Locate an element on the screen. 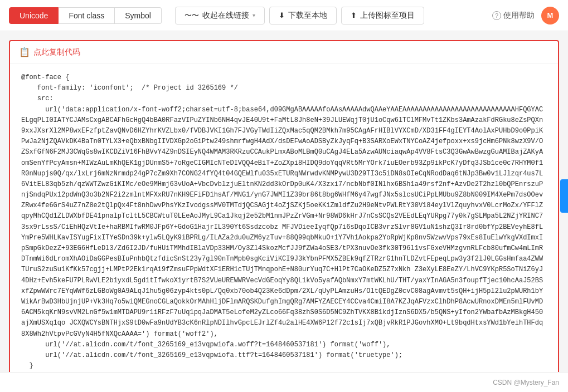  footer: CSDN @Mystery_Fan is located at coordinates (284, 382).